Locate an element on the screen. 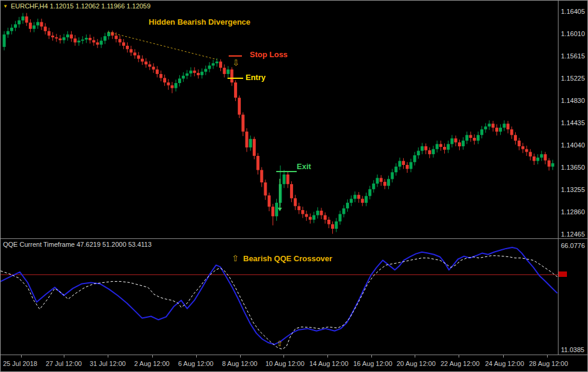  indicator-max-label: 66.0776 is located at coordinates (573, 246).